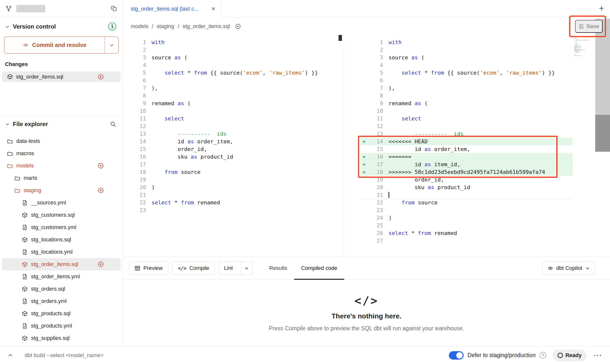 This screenshot has width=610, height=364. What do you see at coordinates (233, 141) in the screenshot?
I see `code-line-14: 14 id as order_item,` at bounding box center [233, 141].